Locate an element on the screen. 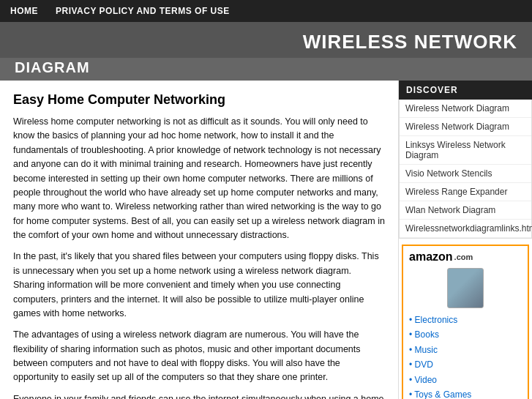 The width and height of the screenshot is (532, 399). page-subtitle: DIAGRAM is located at coordinates (53, 67).